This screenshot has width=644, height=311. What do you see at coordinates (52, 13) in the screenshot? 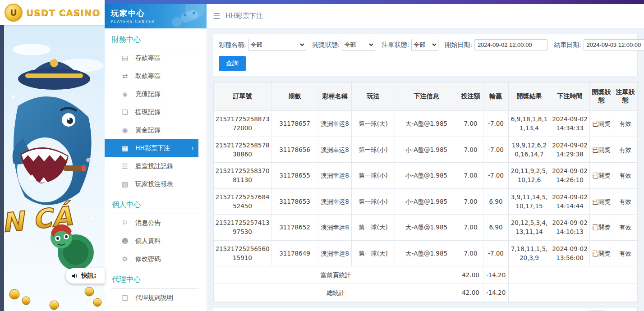
I see `logo-bar: U USDT CASINO` at bounding box center [52, 13].